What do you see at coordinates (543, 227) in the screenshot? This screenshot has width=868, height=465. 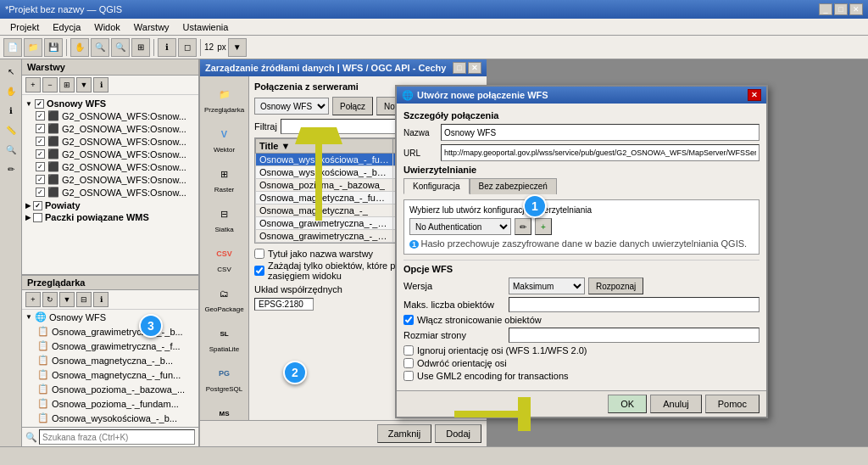 I see `auth-add-btn: +` at bounding box center [543, 227].